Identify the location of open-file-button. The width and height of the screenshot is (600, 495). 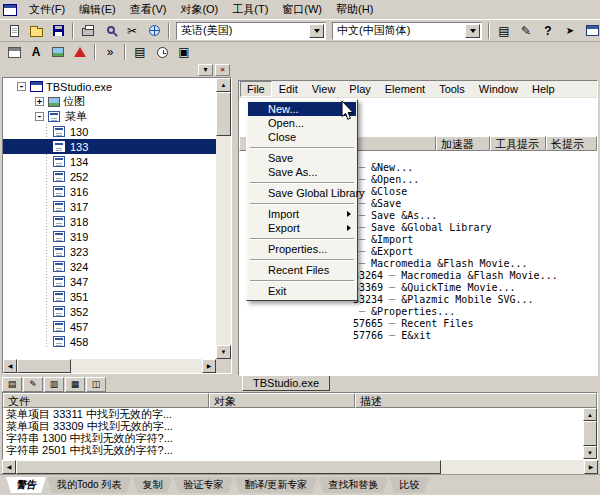
(36, 31).